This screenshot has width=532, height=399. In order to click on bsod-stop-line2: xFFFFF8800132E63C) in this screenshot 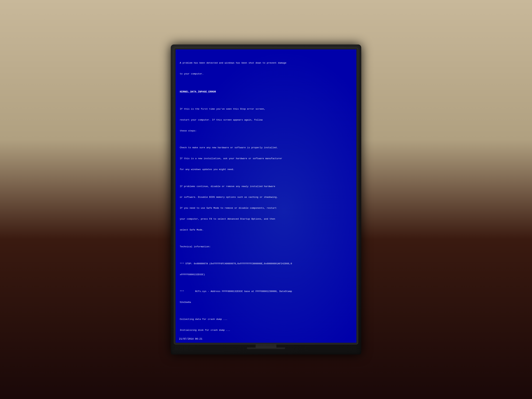, I will do `click(266, 275)`.